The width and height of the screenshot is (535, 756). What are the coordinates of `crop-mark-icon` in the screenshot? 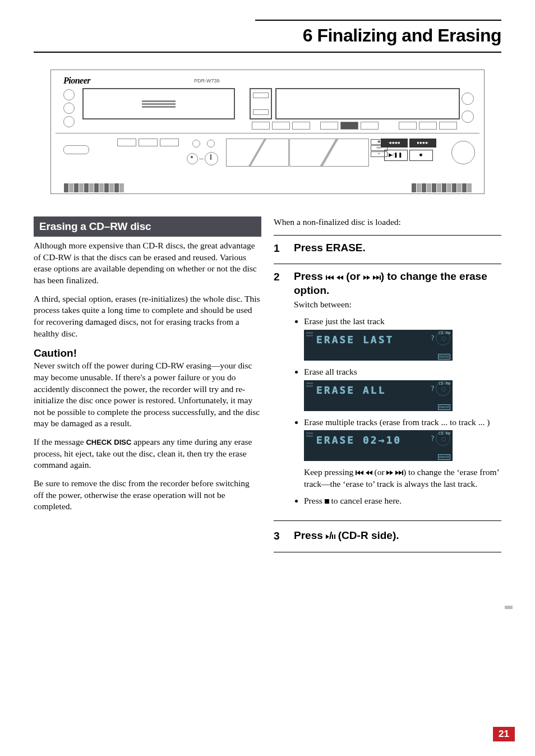 It's located at (509, 607).